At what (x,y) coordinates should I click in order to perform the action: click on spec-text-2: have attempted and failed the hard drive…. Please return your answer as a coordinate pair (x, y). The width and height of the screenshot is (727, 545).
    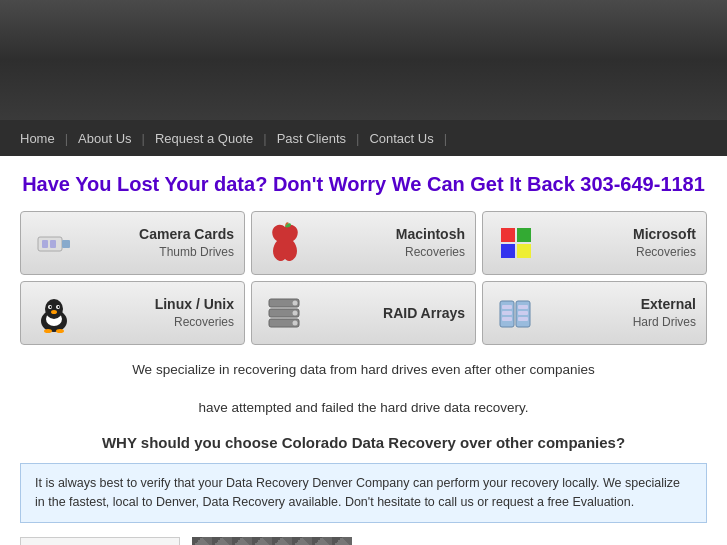
    Looking at the image, I should click on (364, 408).